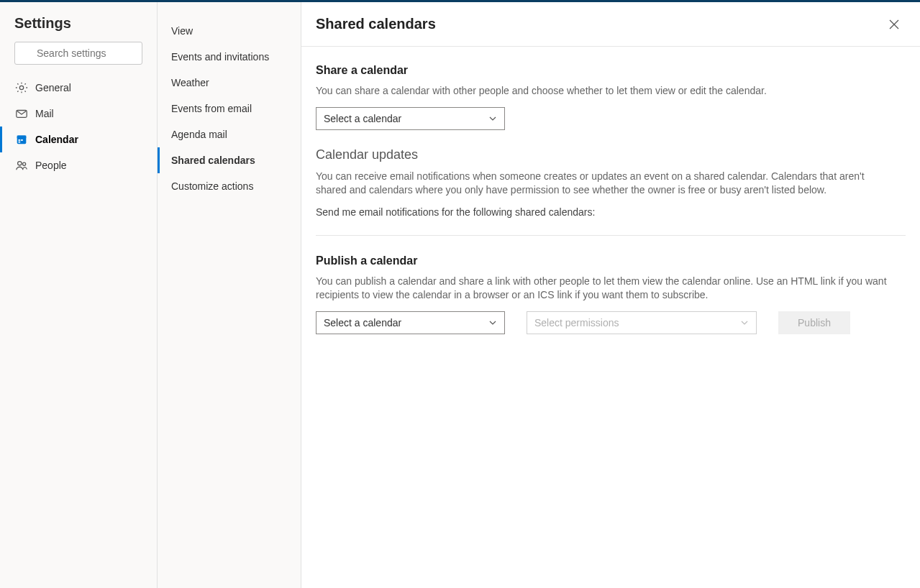 The width and height of the screenshot is (920, 588). Describe the element at coordinates (611, 323) in the screenshot. I see `publish-row: Select a calendar Select permissions Pub…` at that location.